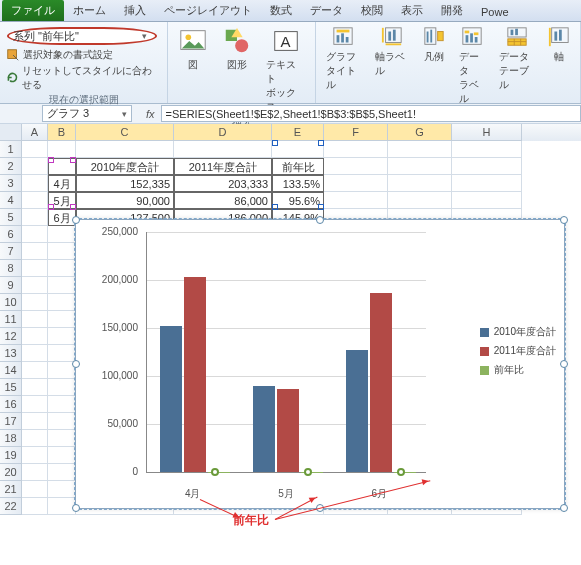  I want to click on row-header: 10, so click(11, 302).